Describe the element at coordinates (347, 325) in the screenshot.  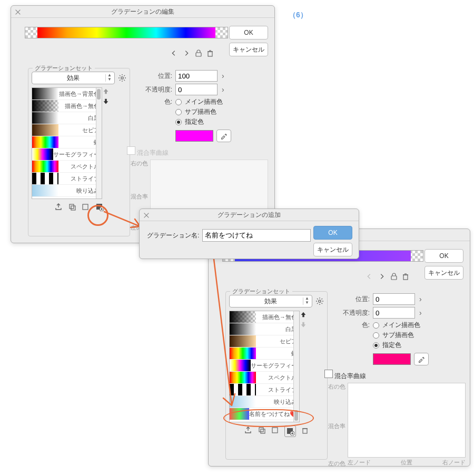
I see `color-label: 色:` at that location.